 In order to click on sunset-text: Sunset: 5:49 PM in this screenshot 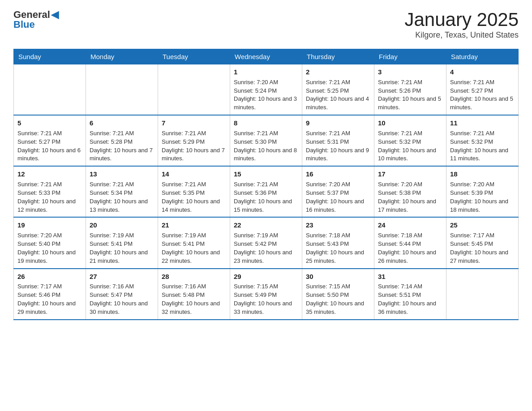, I will do `click(255, 295)`.